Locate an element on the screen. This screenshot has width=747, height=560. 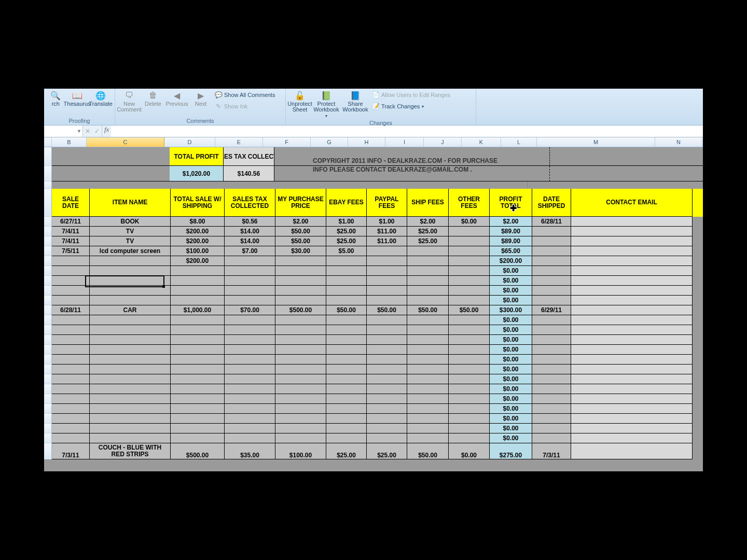
cell-K-14: $0.00 is located at coordinates (511, 360).